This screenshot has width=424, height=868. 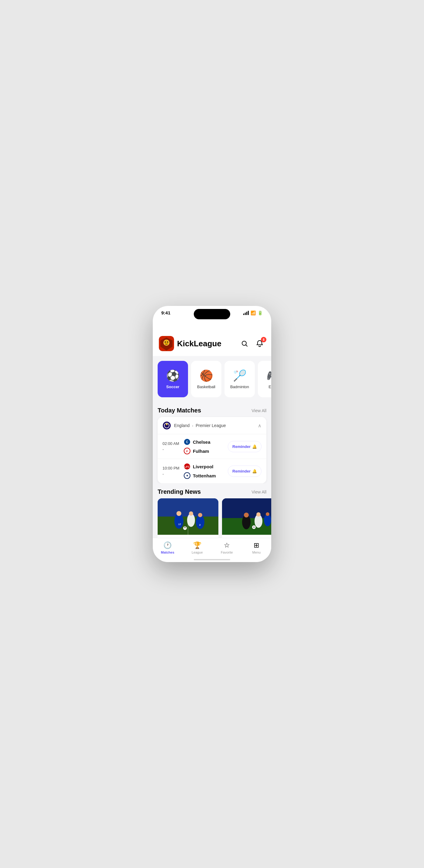 What do you see at coordinates (173, 379) in the screenshot?
I see `sport-card-soccer: ⚽ Soccer` at bounding box center [173, 379].